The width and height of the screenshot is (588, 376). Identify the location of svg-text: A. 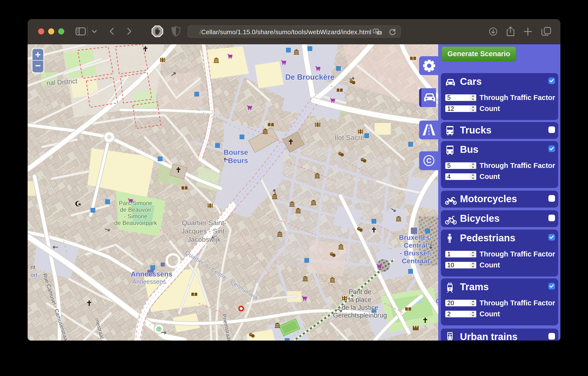
(376, 31).